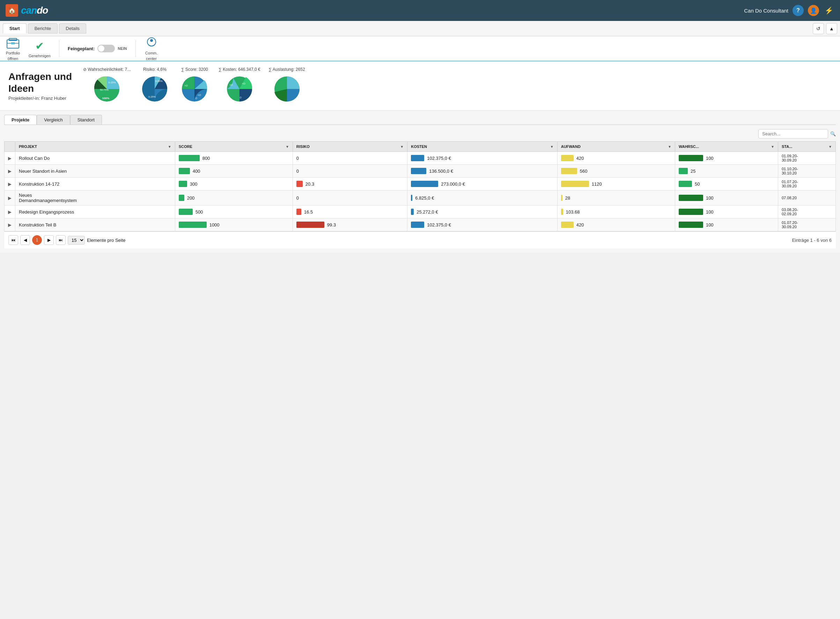 The height and width of the screenshot is (619, 840). What do you see at coordinates (73, 28) in the screenshot?
I see `tab-details: Details` at bounding box center [73, 28].